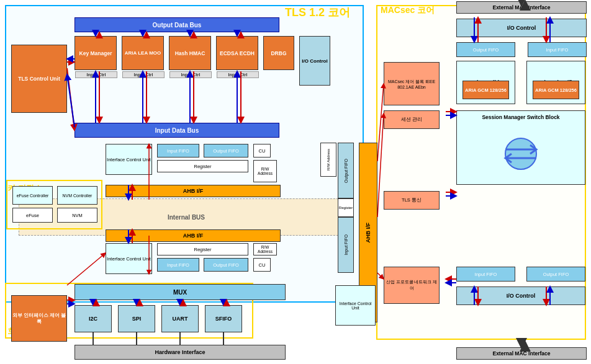 The width and height of the screenshot is (591, 364). What do you see at coordinates (180, 319) in the screenshot?
I see `uart: UART` at bounding box center [180, 319].